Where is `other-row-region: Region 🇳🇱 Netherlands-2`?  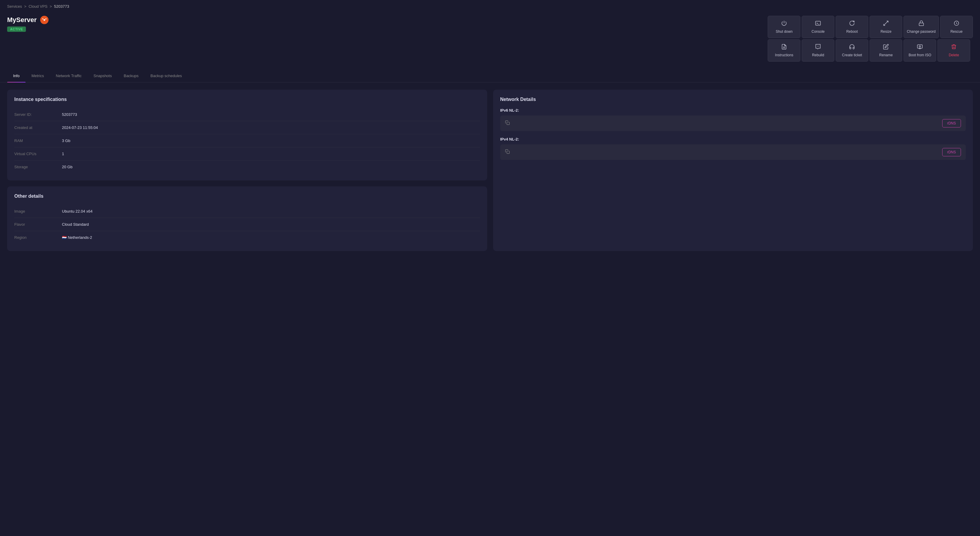 other-row-region: Region 🇳🇱 Netherlands-2 is located at coordinates (247, 237).